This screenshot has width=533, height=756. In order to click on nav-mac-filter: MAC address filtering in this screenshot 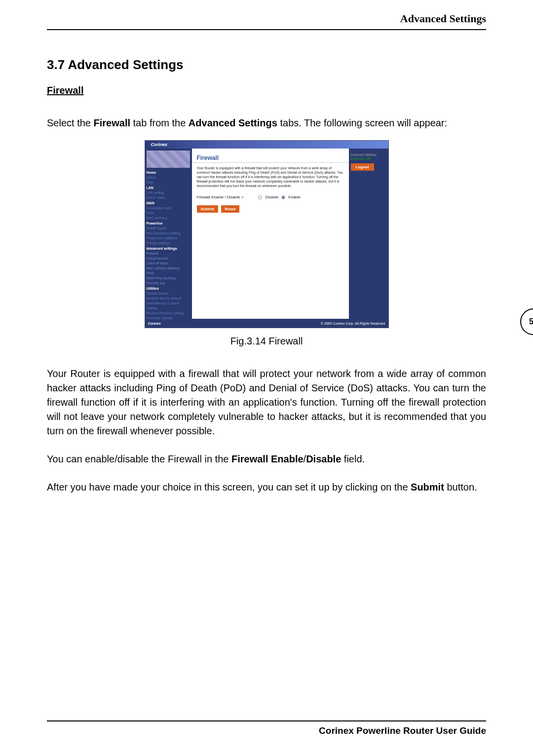, I will do `click(169, 268)`.